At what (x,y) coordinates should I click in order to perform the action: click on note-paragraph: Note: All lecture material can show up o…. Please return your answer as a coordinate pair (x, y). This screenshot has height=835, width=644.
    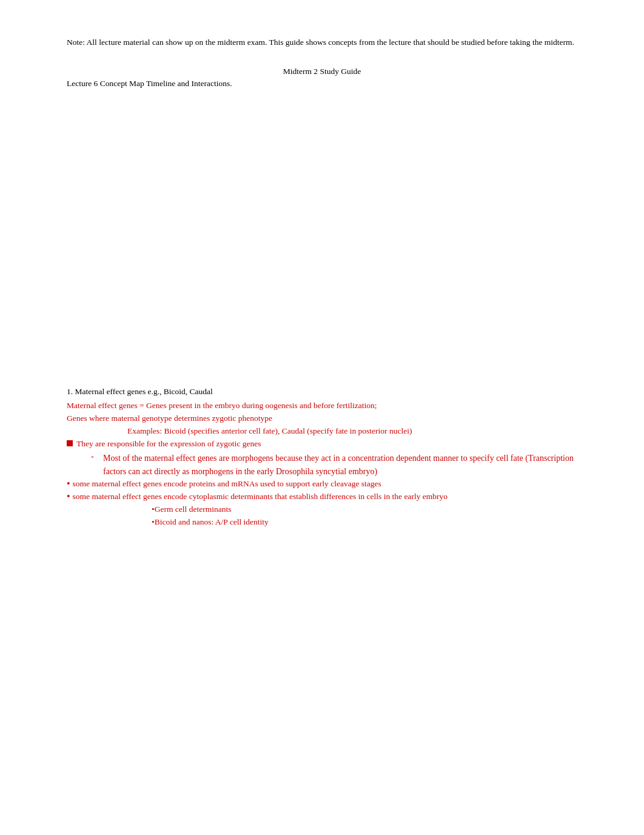
    Looking at the image, I should click on (322, 42).